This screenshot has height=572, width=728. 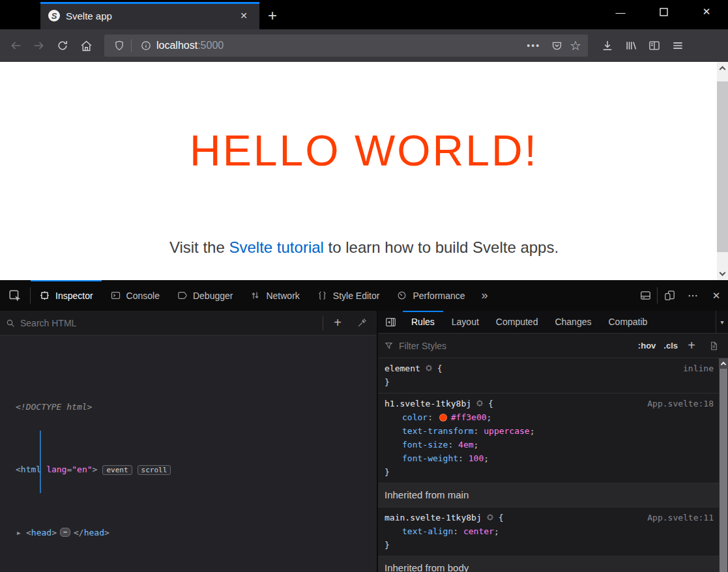 What do you see at coordinates (573, 322) in the screenshot?
I see `tab-changes: Changes` at bounding box center [573, 322].